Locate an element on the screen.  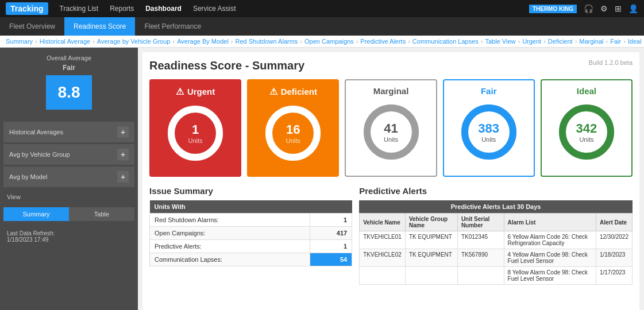
issue-table-header: Units With is located at coordinates (251, 207).